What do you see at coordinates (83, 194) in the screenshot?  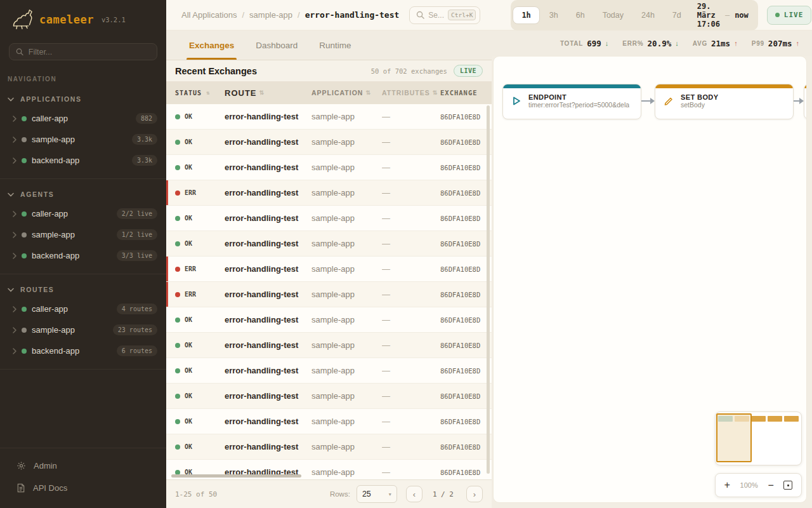 I see `section-header-agents: AGENTS` at bounding box center [83, 194].